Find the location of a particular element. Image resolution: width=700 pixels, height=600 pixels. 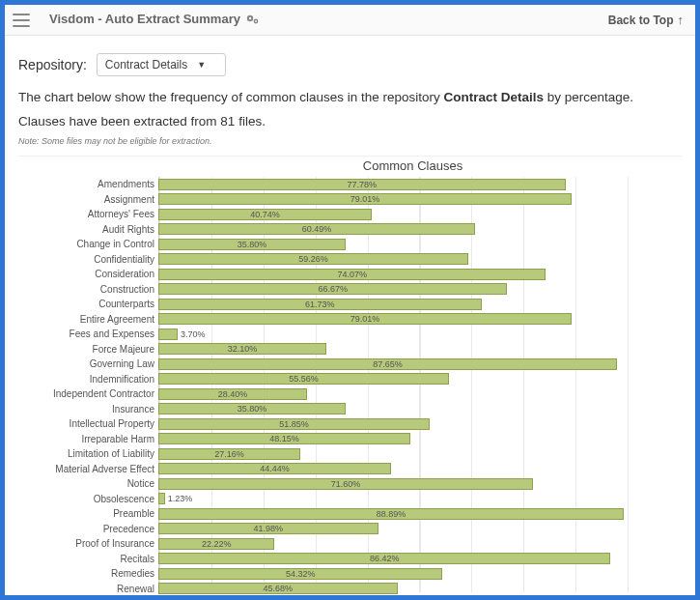

chart-row: Remedies54.32% is located at coordinates (350, 574).